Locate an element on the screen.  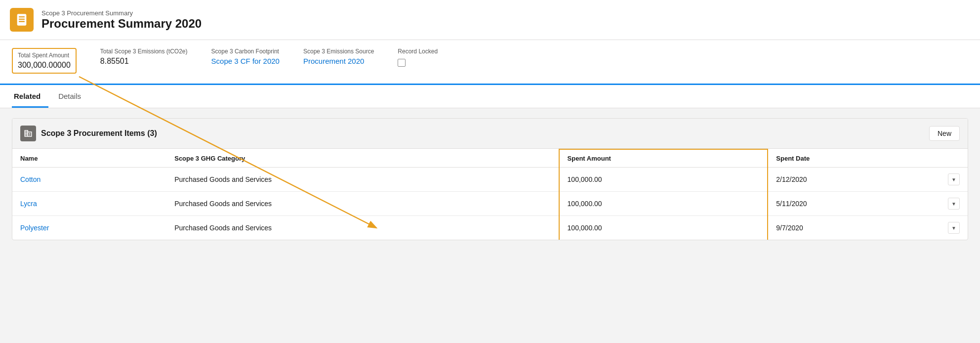
row-polyester-amount: 100,000.00 is located at coordinates (664, 228).